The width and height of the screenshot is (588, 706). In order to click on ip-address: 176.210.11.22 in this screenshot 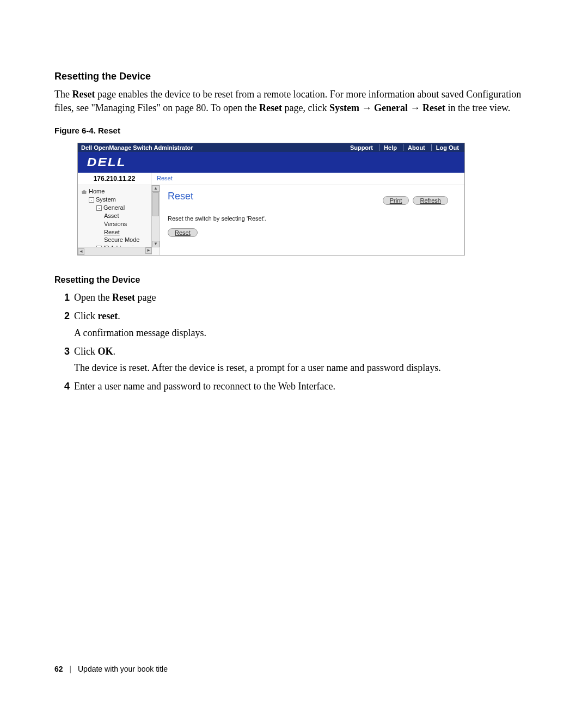, I will do `click(114, 179)`.